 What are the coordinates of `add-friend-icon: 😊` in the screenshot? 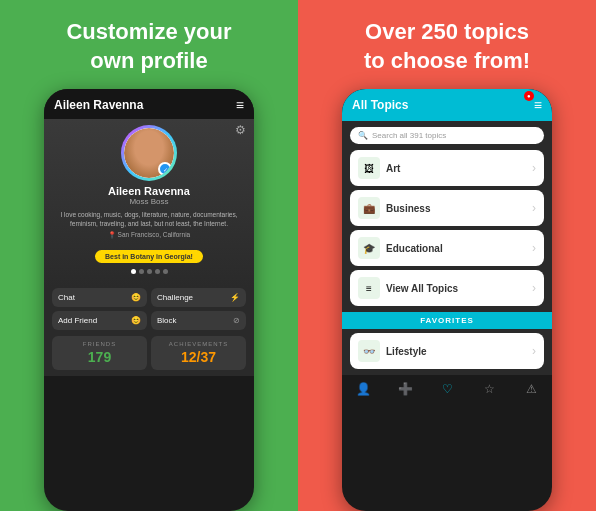 It's located at (136, 320).